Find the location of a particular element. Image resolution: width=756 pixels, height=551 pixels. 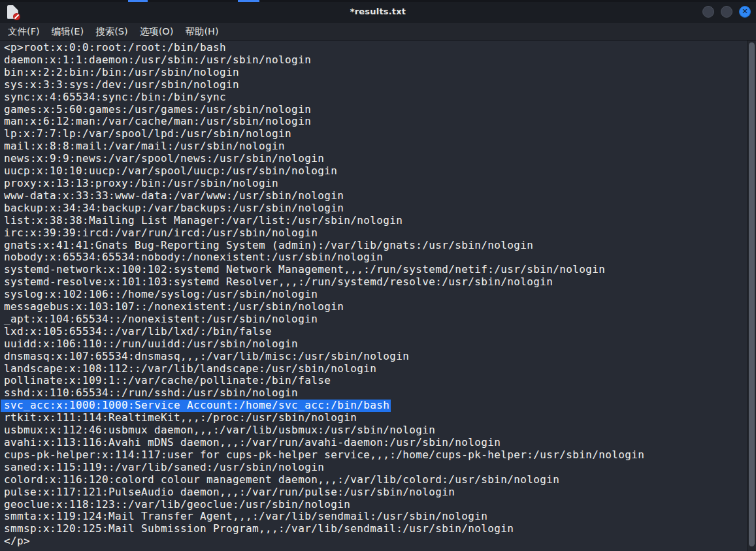

mousepad-app-icon is located at coordinates (13, 12).